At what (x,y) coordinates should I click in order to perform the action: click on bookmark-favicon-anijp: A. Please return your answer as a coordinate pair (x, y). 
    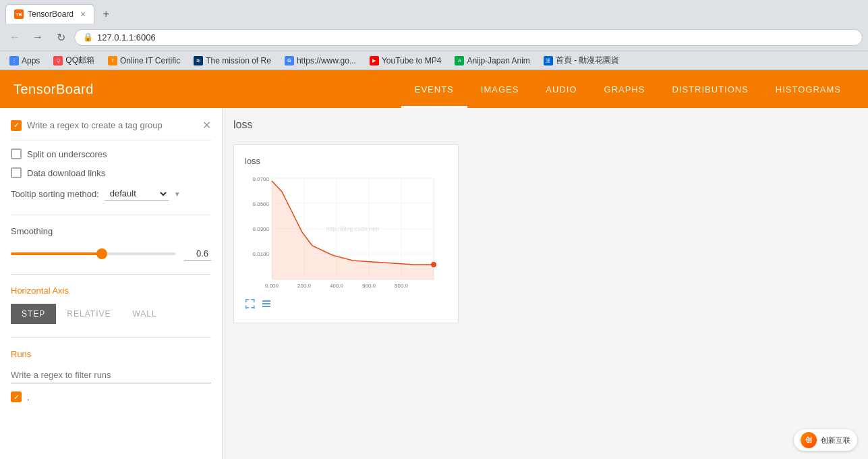
    Looking at the image, I should click on (459, 61).